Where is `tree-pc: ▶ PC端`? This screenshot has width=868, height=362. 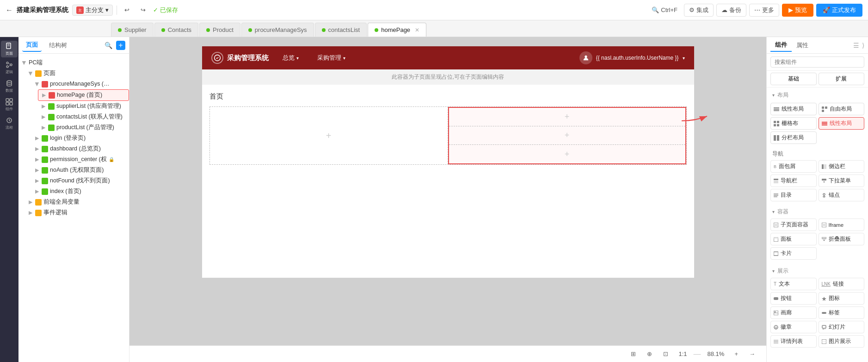
tree-pc: ▶ PC端 is located at coordinates (74, 63).